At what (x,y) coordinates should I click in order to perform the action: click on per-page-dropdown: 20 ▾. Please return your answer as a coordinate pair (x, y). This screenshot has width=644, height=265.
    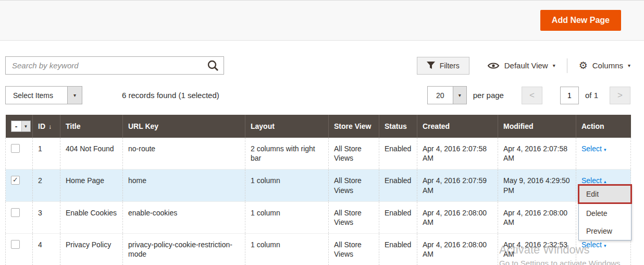
    Looking at the image, I should click on (447, 95).